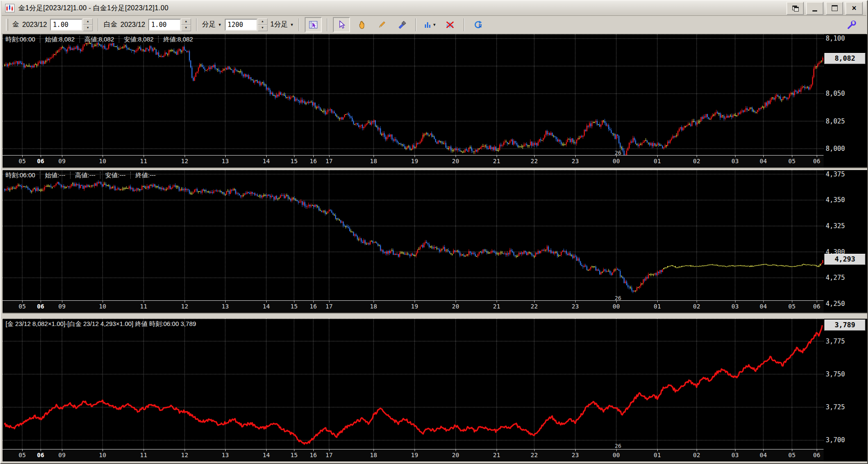  Describe the element at coordinates (133, 25) in the screenshot. I see `platinum-contract-month: 2023/12` at that location.